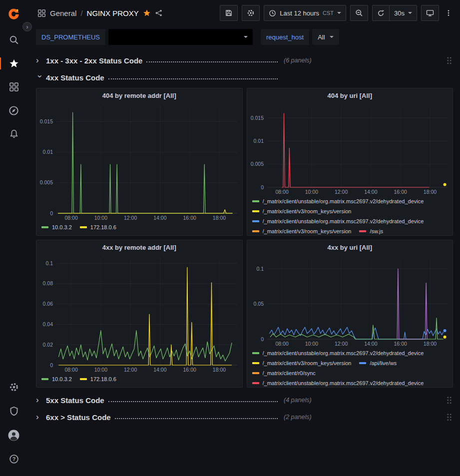  Describe the element at coordinates (14, 110) in the screenshot. I see `sidebar-item-explore-compass-icon` at that location.